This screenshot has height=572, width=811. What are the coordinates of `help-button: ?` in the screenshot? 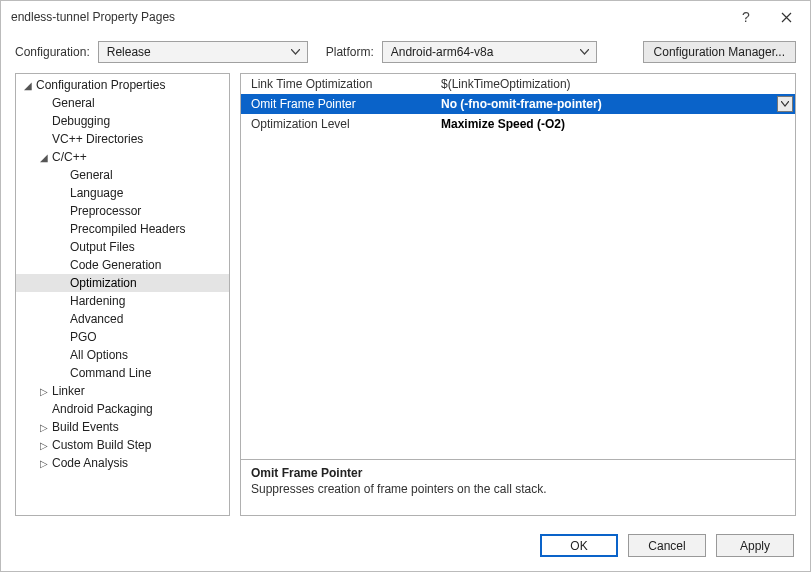 It's located at (746, 17).